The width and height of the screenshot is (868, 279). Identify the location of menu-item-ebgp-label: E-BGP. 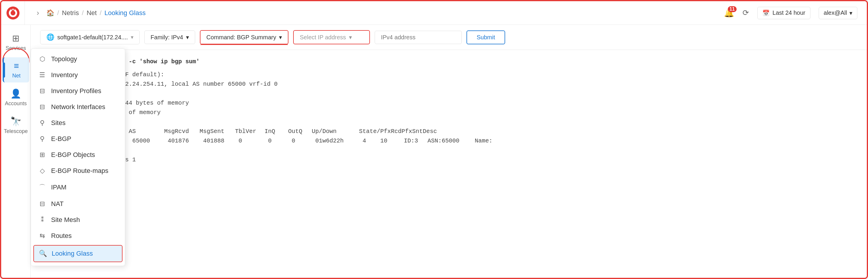
(61, 139).